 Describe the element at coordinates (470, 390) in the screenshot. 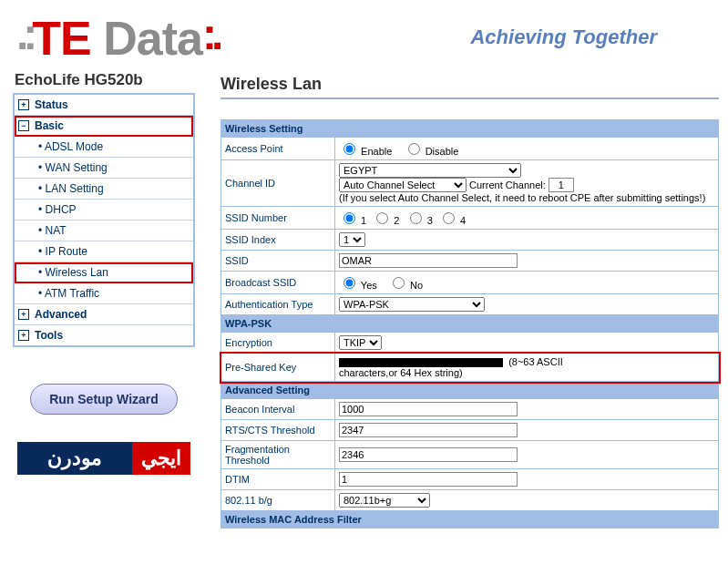

I see `section-advanced-setting: Advanced Setting` at that location.